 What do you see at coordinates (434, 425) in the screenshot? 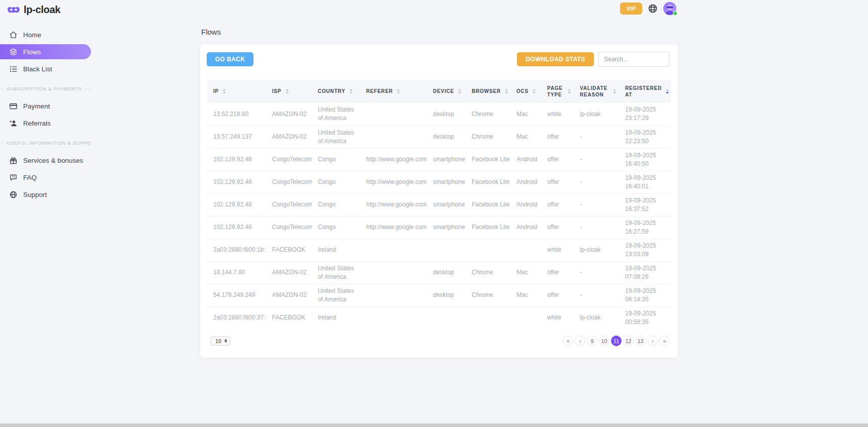
I see `horizontal-scrollbar` at bounding box center [434, 425].